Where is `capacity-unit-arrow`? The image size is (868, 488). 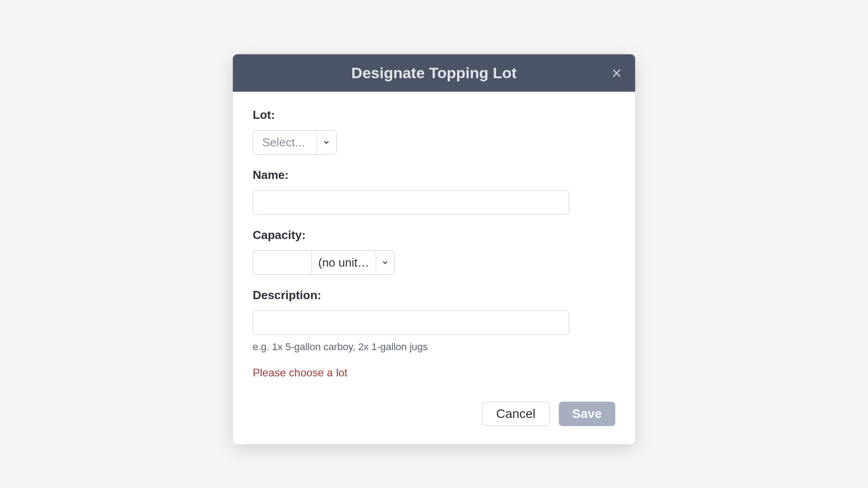 capacity-unit-arrow is located at coordinates (385, 263).